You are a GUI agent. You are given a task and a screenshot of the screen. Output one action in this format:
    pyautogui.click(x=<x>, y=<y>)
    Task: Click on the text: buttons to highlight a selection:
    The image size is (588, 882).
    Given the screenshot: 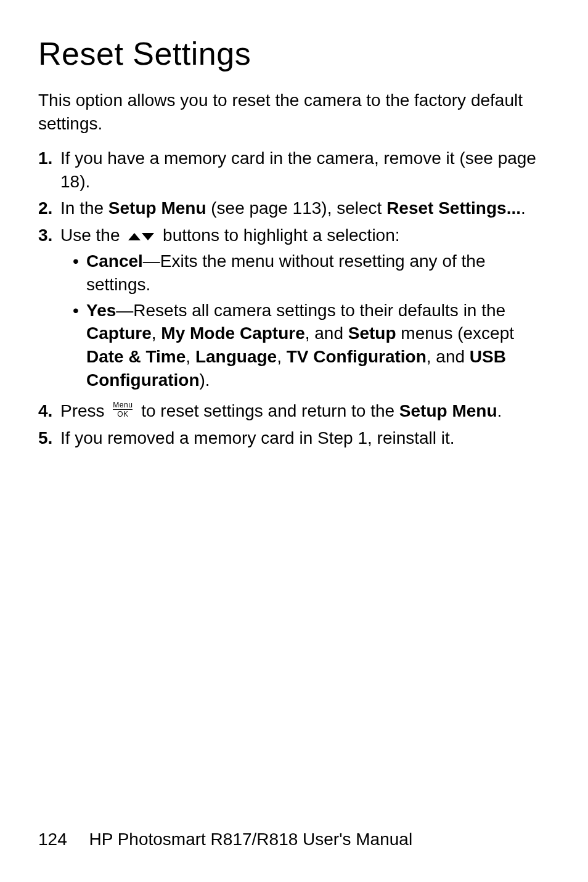 What is the action you would take?
    pyautogui.click(x=279, y=235)
    